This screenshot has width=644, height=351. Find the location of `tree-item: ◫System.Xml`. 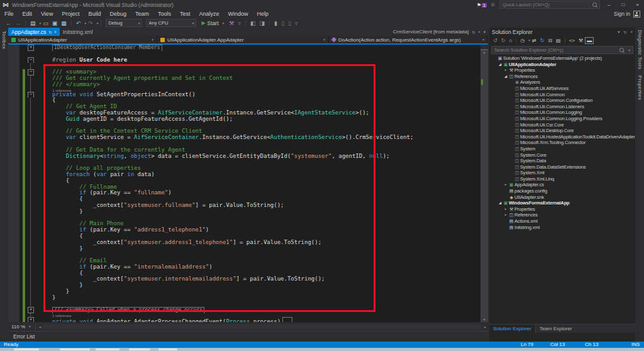

tree-item: ◫System.Xml is located at coordinates (562, 173).